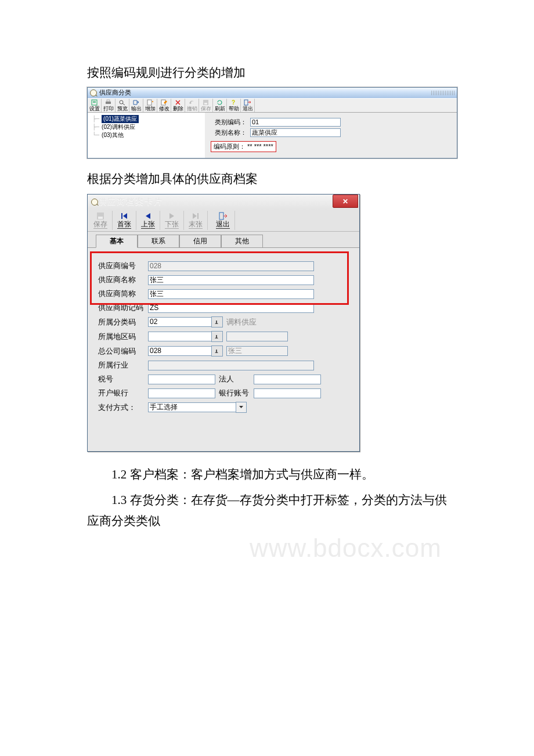  Describe the element at coordinates (287, 394) in the screenshot. I see `bank-account-input` at that location.